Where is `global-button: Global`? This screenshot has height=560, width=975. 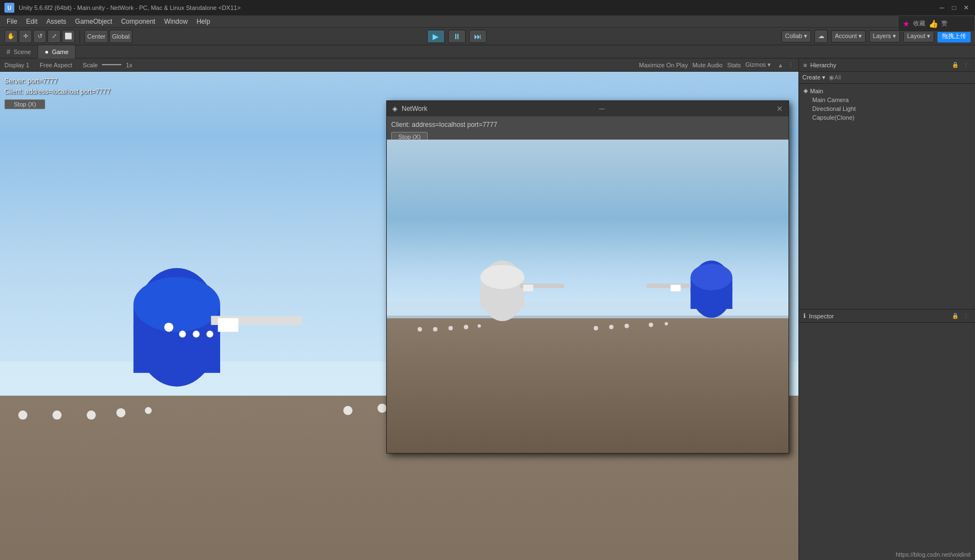
global-button: Global is located at coordinates (121, 36).